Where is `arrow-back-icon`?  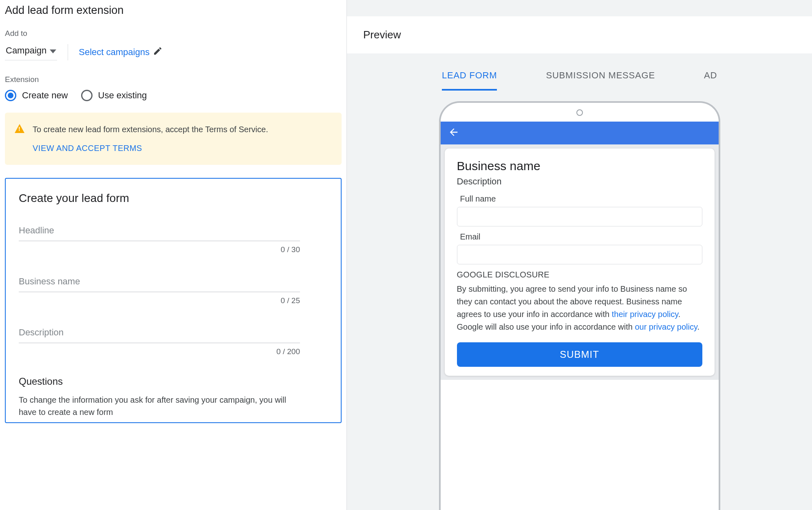
arrow-back-icon is located at coordinates (454, 133).